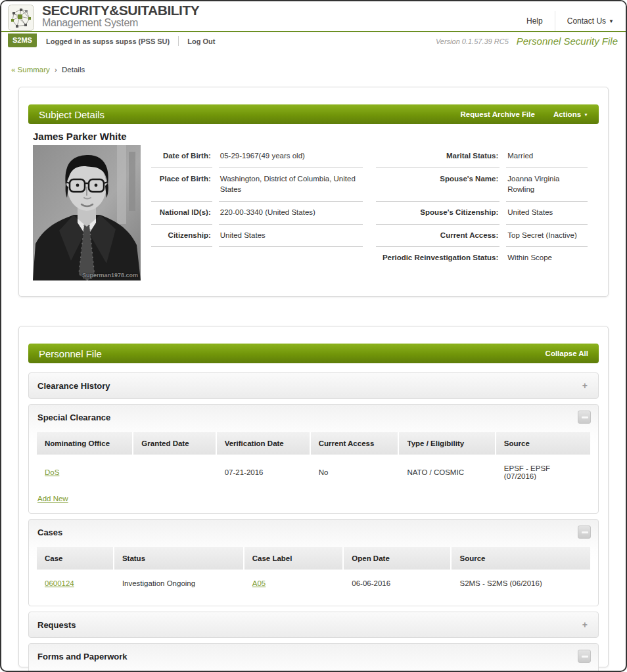 This screenshot has width=627, height=672. I want to click on contact-us-label: Contact Us▼, so click(590, 21).